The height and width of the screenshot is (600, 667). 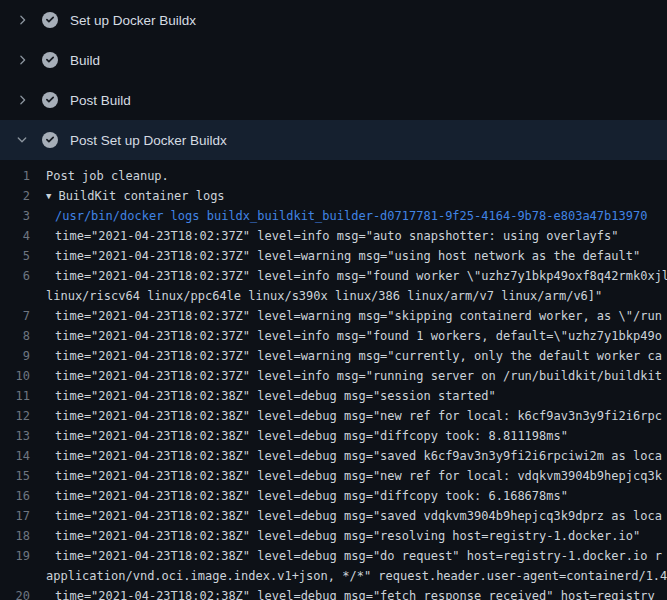 What do you see at coordinates (148, 140) in the screenshot?
I see `step-label: Post Set up Docker Buildx` at bounding box center [148, 140].